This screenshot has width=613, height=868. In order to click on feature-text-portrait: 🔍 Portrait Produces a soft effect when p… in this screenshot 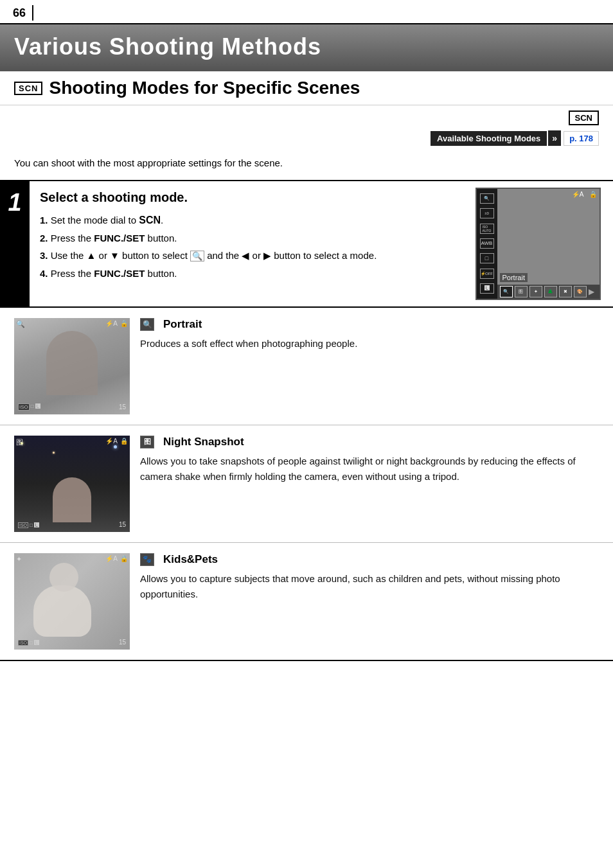, I will do `click(377, 366)`.